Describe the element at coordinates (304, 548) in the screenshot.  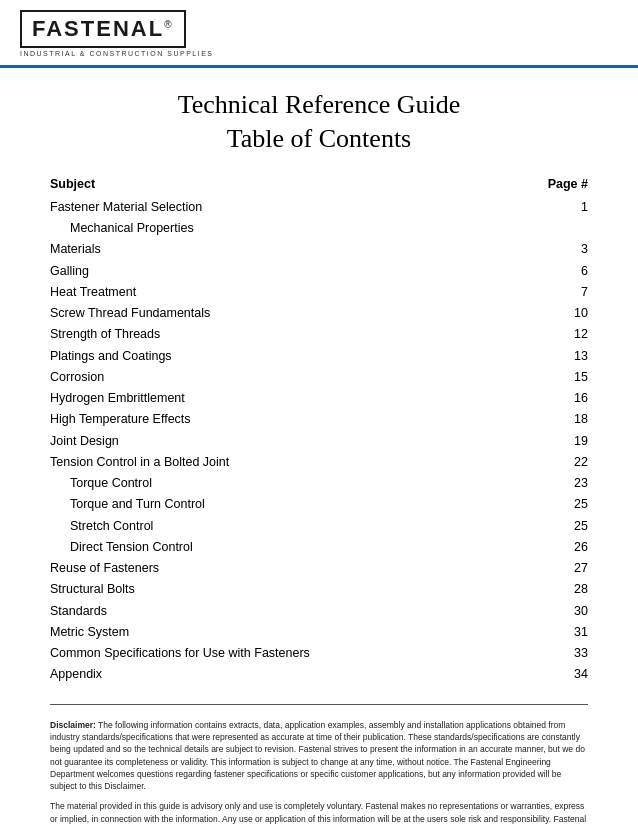
I see `toc-subject: Direct Tension Control` at that location.